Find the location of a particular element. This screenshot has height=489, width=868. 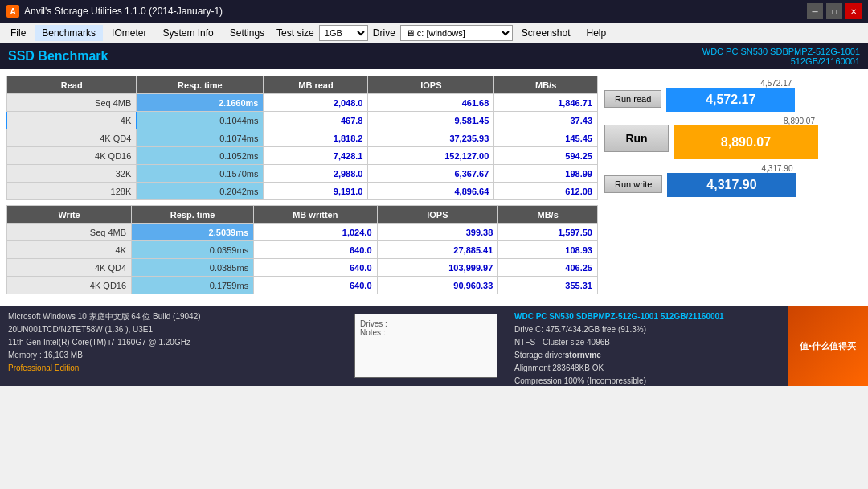

menu-screenshot: Screenshot is located at coordinates (547, 33).